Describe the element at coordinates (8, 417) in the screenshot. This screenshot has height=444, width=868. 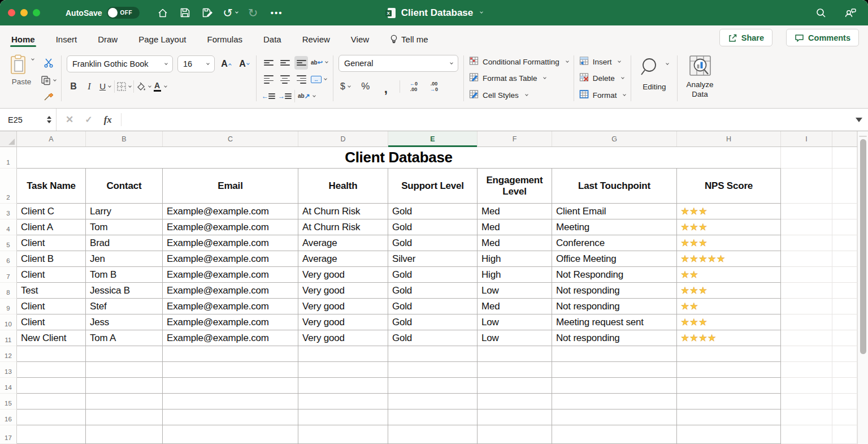
I see `row-header-16: 16` at that location.